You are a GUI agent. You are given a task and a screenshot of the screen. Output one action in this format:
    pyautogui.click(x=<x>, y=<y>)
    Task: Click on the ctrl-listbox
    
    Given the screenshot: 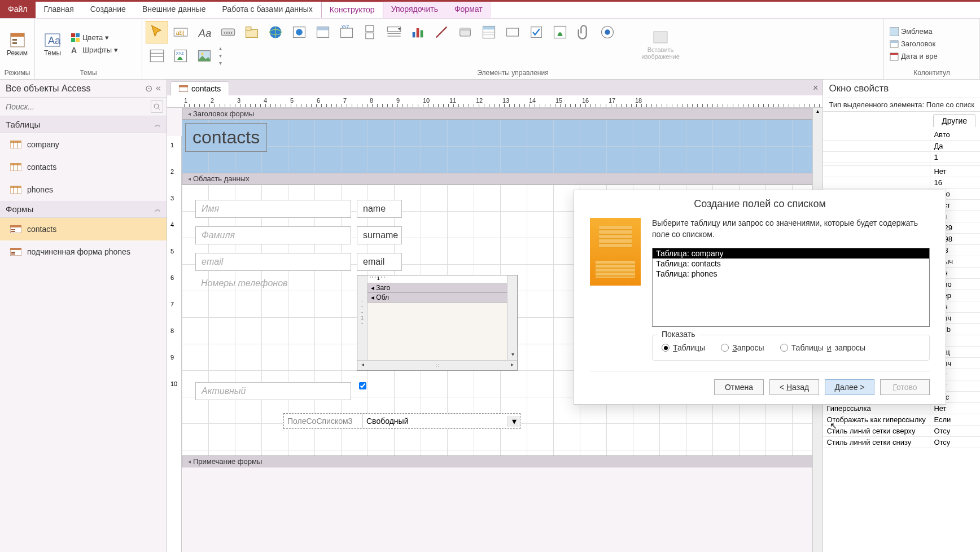 What is the action you would take?
    pyautogui.click(x=489, y=32)
    